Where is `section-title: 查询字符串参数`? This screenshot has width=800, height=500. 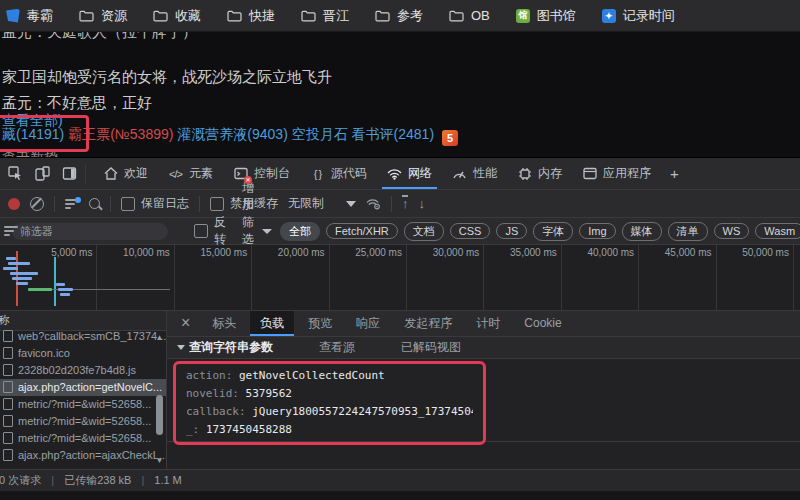 section-title: 查询字符串参数 is located at coordinates (225, 348).